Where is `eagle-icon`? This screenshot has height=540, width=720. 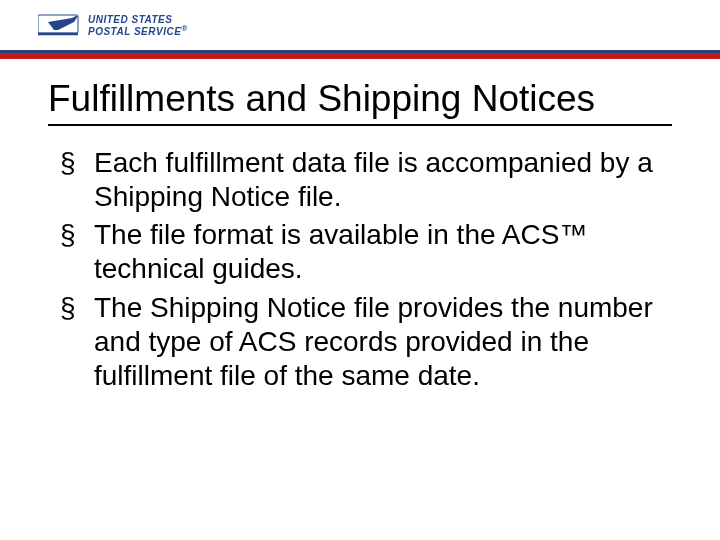
eagle-icon is located at coordinates (59, 26).